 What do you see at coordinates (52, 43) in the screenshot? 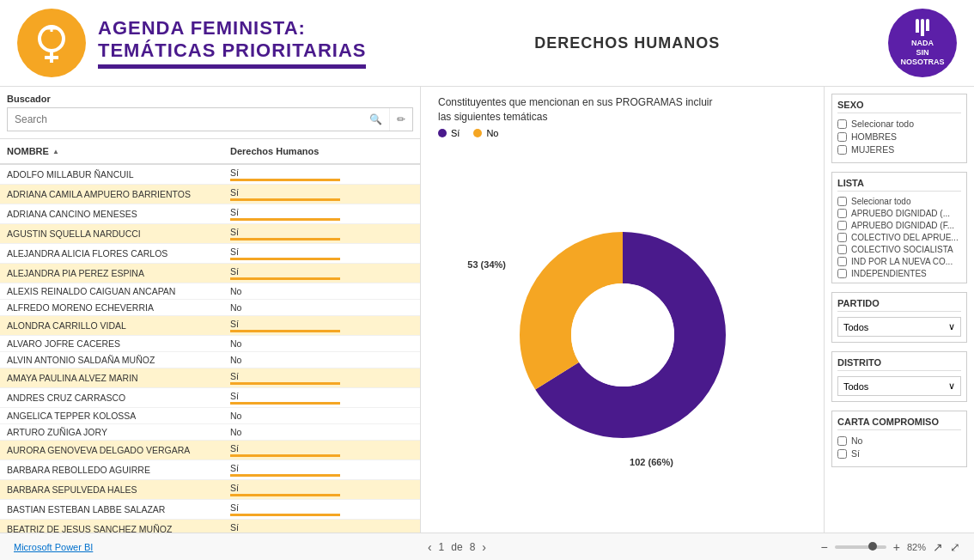
I see `logo-circle` at bounding box center [52, 43].